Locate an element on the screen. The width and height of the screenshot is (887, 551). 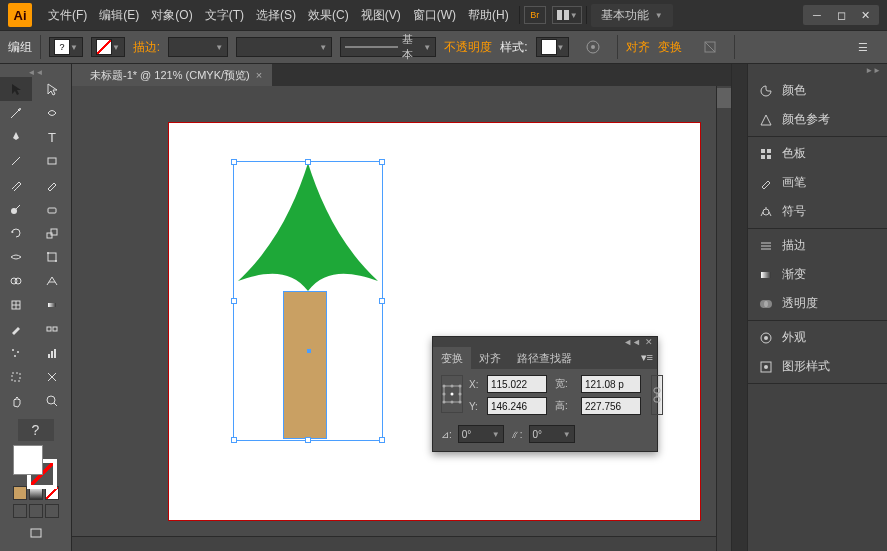
maximize-button: ◻ is located at coordinates (841, 15).